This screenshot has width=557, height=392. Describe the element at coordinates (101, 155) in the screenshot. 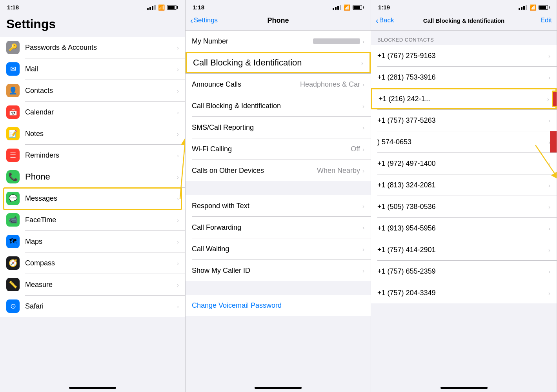

I see `reminders-label: Reminders` at that location.